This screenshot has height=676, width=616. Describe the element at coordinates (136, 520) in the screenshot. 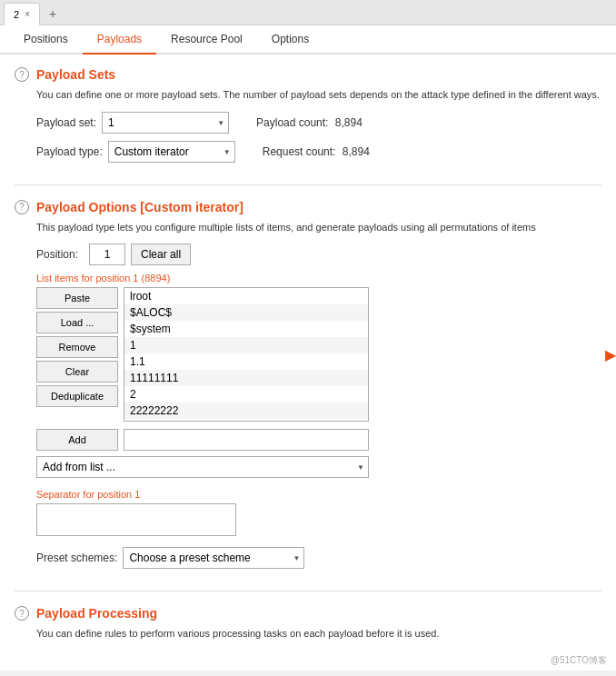

I see `separator-input` at that location.